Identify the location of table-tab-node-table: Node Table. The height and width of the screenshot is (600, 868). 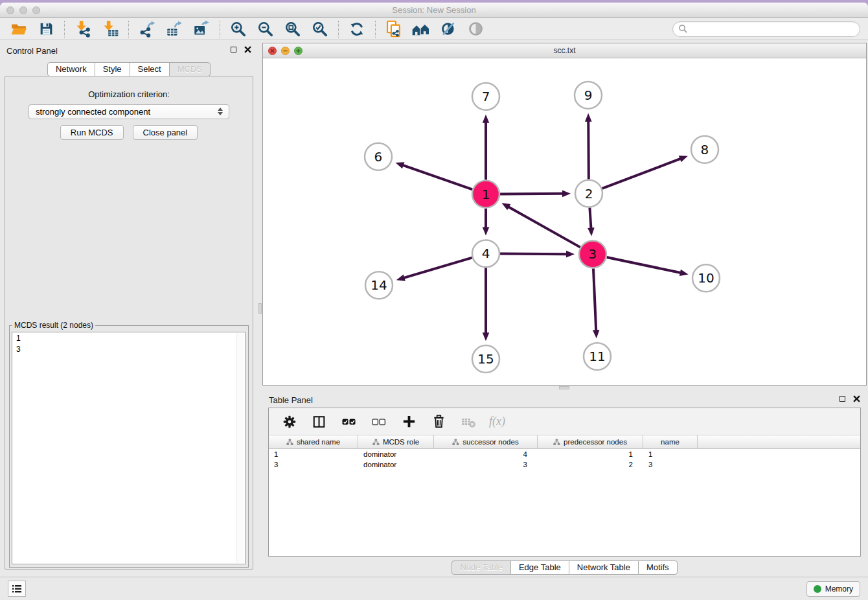
(481, 568).